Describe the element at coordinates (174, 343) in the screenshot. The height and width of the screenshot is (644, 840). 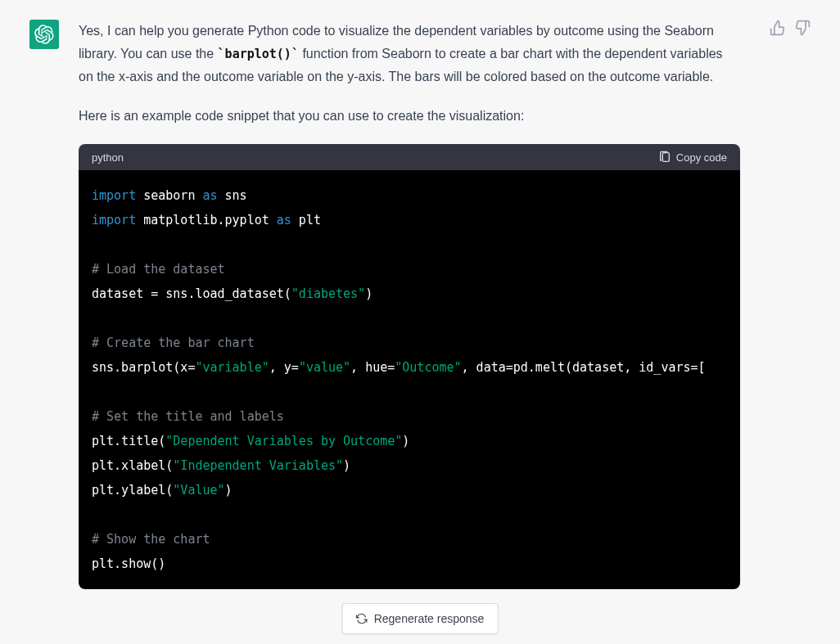
I see `code-comment: # Create the bar chart` at that location.